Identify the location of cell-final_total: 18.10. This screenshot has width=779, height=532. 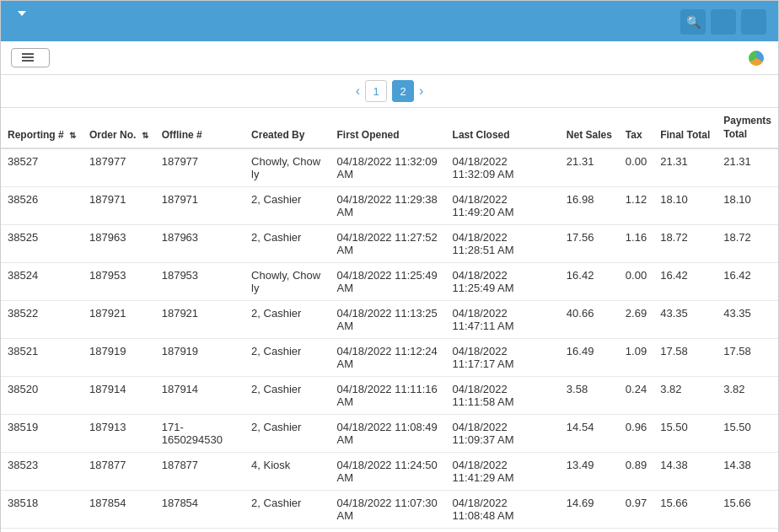
(685, 206).